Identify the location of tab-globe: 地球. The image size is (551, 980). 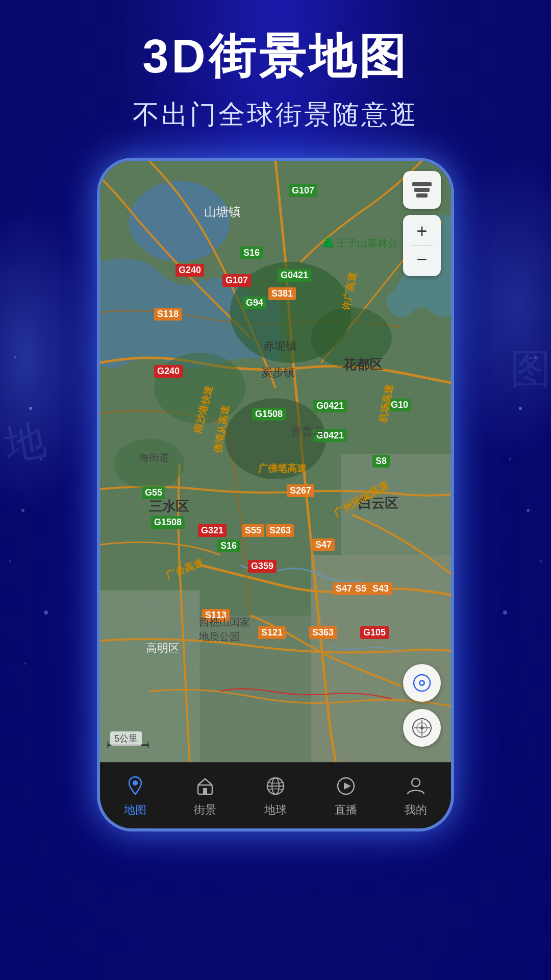
(276, 795).